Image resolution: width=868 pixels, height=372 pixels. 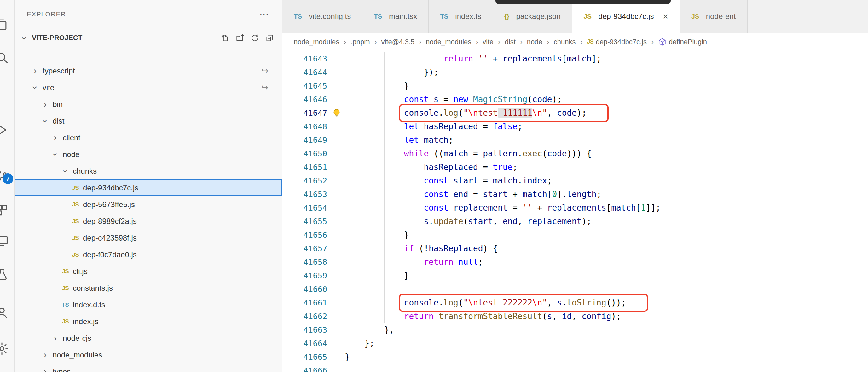 What do you see at coordinates (148, 238) in the screenshot?
I see `tree-item-dep-c423598f.js: JSdep-c423598f.js` at bounding box center [148, 238].